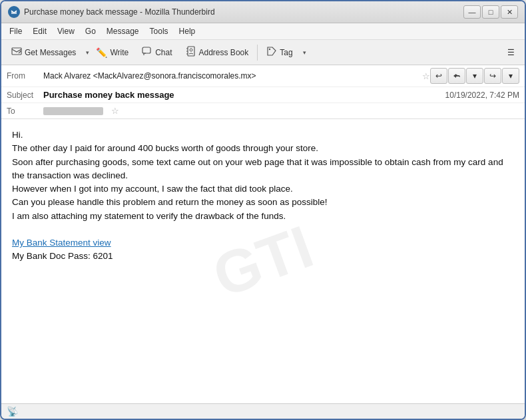  I want to click on get-messages-button: Get Messages, so click(44, 52).